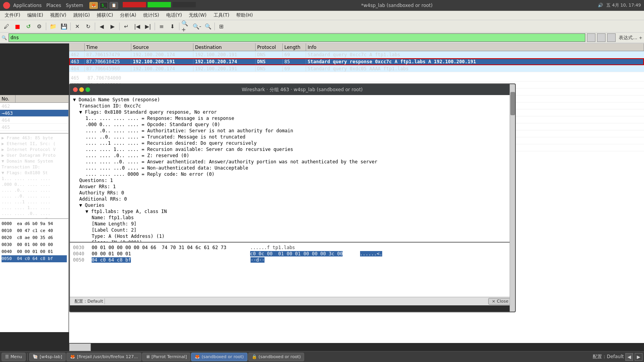 This screenshot has height=362, width=644. Describe the element at coordinates (82, 16) in the screenshot. I see `menu-go: 跳转(G)` at that location.